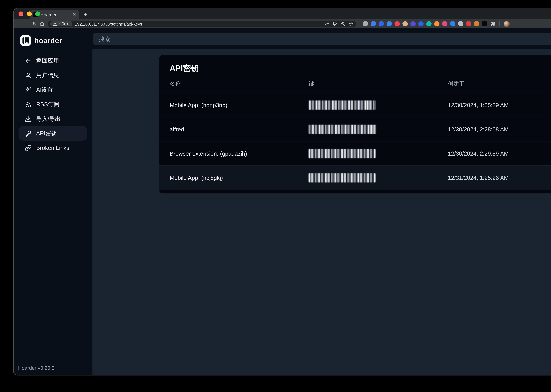 This screenshot has height=392, width=551. What do you see at coordinates (53, 119) in the screenshot?
I see `sidebar-item-import-export: 导入/导出` at bounding box center [53, 119].